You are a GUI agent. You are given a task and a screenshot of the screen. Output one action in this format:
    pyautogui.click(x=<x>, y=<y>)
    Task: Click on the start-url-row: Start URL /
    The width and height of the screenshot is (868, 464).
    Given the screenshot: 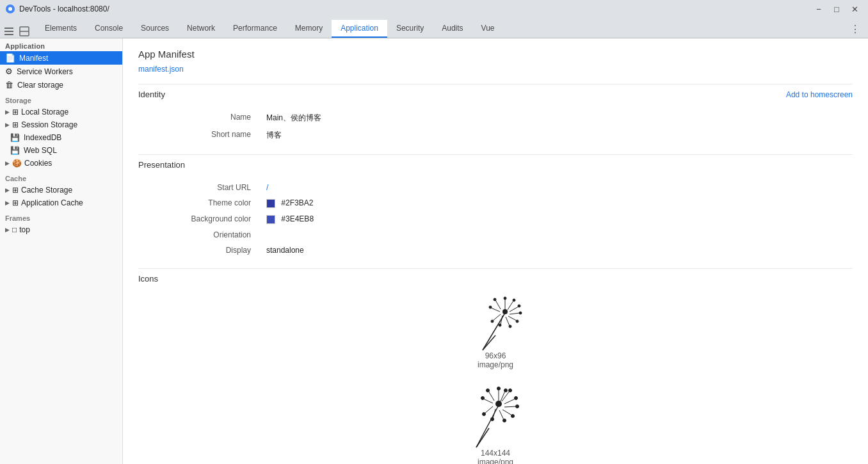 What is the action you would take?
    pyautogui.click(x=495, y=188)
    